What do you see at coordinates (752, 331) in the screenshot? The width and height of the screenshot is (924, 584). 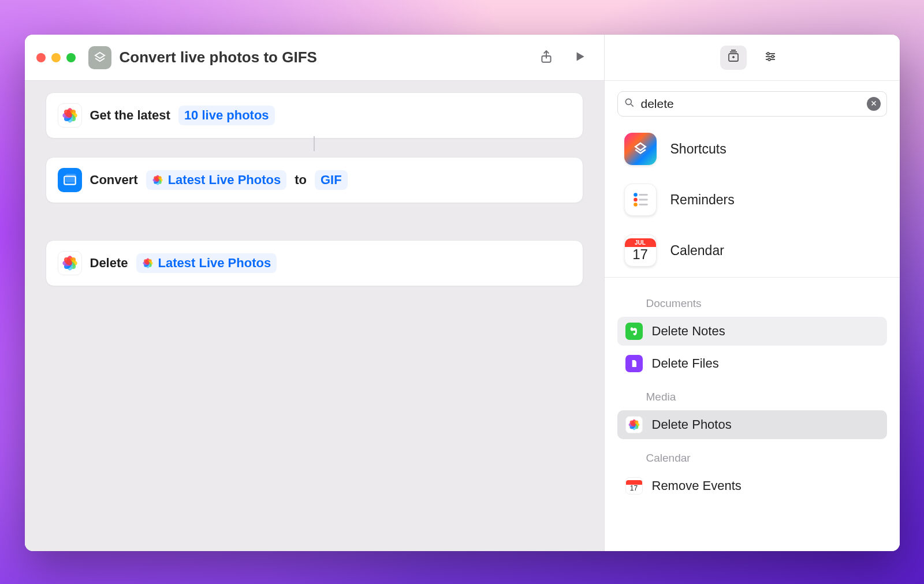 I see `action-result-delete-notes: Delete Notes` at bounding box center [752, 331].